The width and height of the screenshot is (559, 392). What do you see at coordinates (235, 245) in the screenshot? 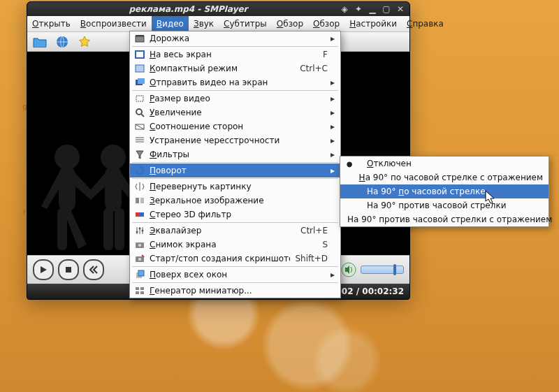
I see `video-menu-shot: Снимок экранаS` at bounding box center [235, 245].